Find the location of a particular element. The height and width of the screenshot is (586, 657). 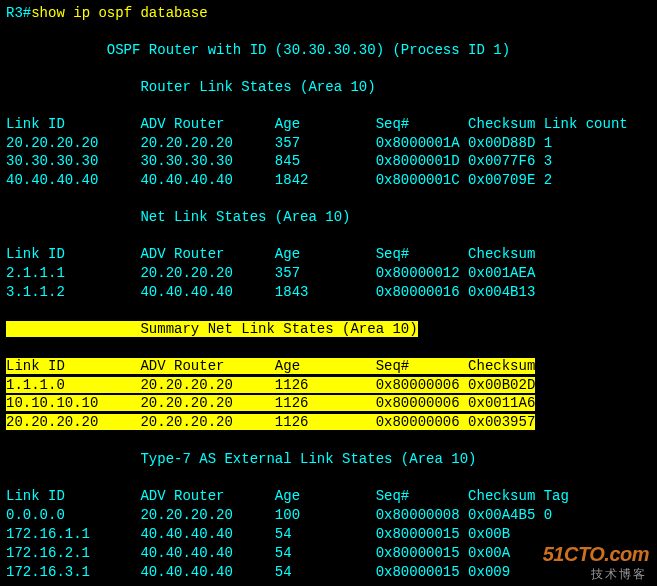

table-row: 3.1.1.2 40.40.40.40 1843 0x80000016 0x00… is located at coordinates (328, 292).